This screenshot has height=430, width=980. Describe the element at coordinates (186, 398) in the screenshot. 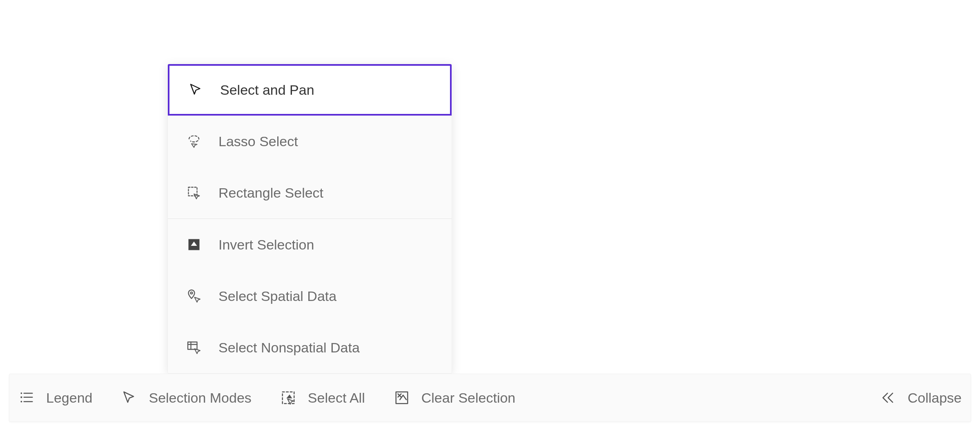

I see `toolbar-item-selection-modes: Selection Modes` at that location.